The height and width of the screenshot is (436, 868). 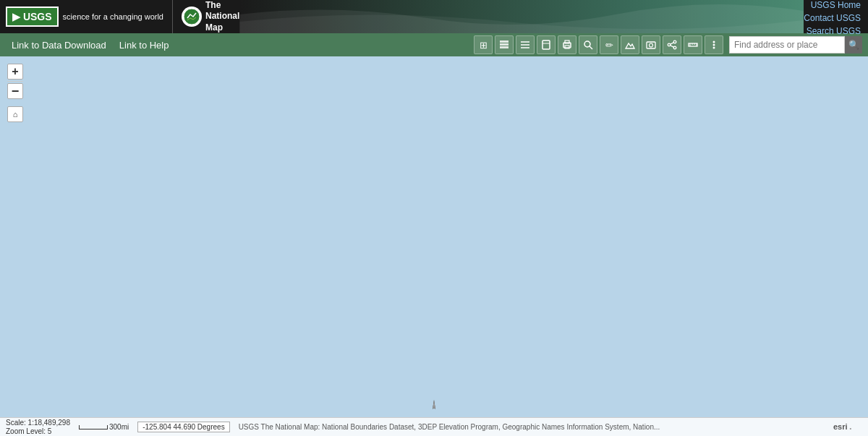 I want to click on more-icon, so click(x=714, y=45).